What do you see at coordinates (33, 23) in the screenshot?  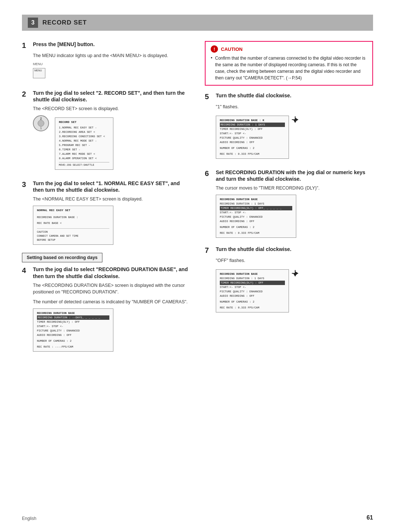 I see `section-number: 3` at bounding box center [33, 23].